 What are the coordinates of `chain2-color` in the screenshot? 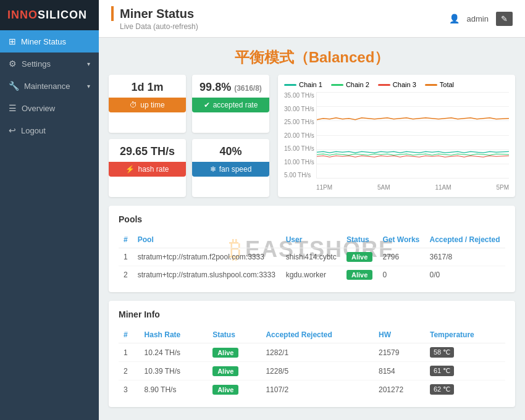 It's located at (337, 85).